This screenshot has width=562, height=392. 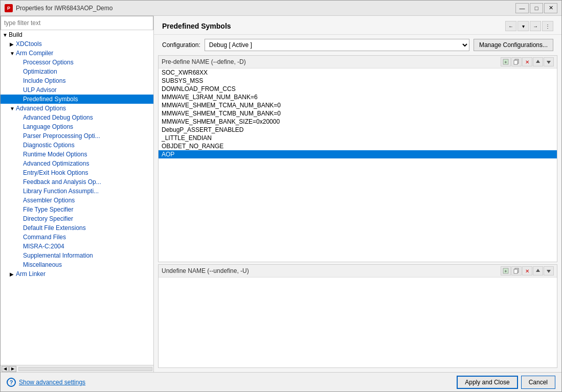 What do you see at coordinates (337, 45) in the screenshot?
I see `config-select: Debug [ Active ]` at bounding box center [337, 45].